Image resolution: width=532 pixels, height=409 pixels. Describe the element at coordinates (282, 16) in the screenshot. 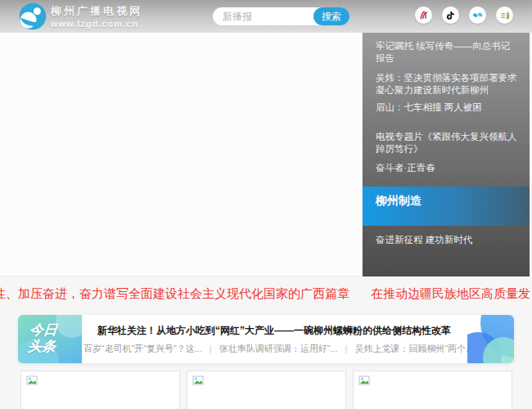

I see `search-bar: 搜索` at that location.